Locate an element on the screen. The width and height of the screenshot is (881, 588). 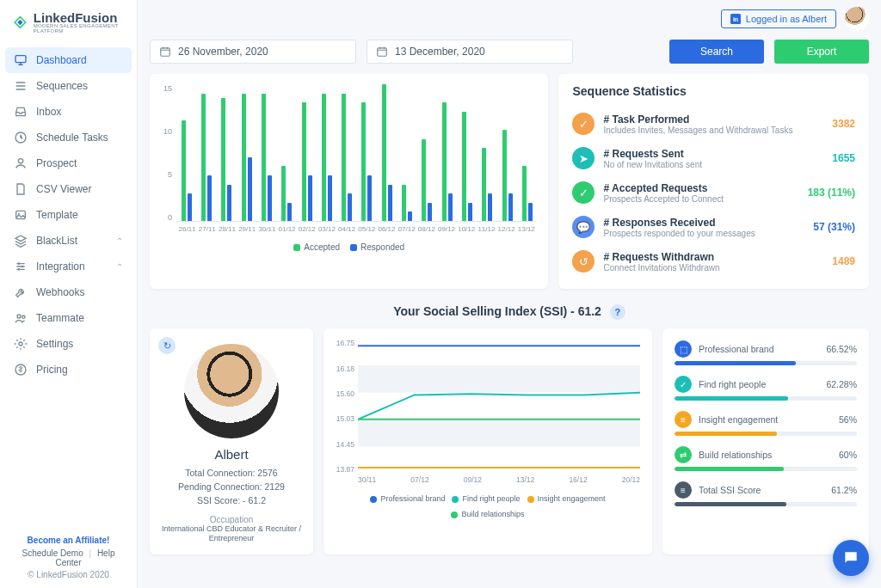
metric-value: 61.2% is located at coordinates (844, 490).